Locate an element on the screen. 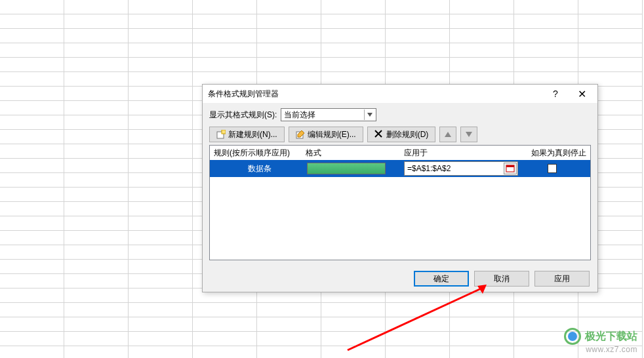  rule-row: 数据条 is located at coordinates (400, 169).